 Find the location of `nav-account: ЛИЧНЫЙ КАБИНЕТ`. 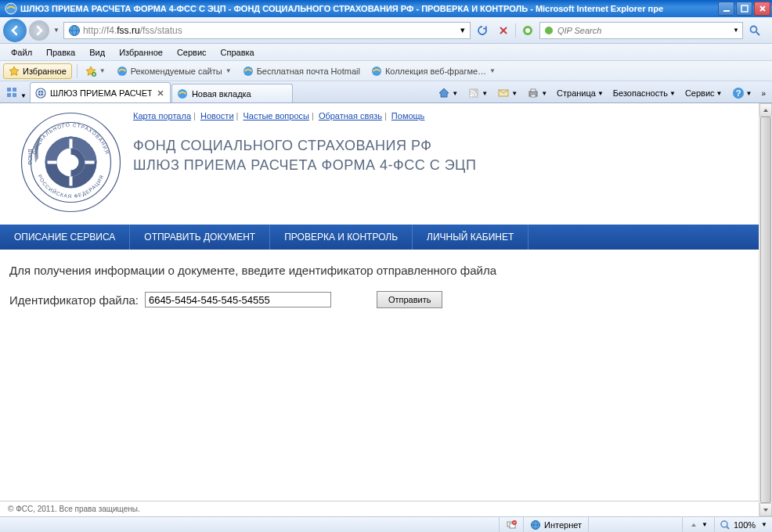

nav-account: ЛИЧНЫЙ КАБИНЕТ is located at coordinates (471, 237).